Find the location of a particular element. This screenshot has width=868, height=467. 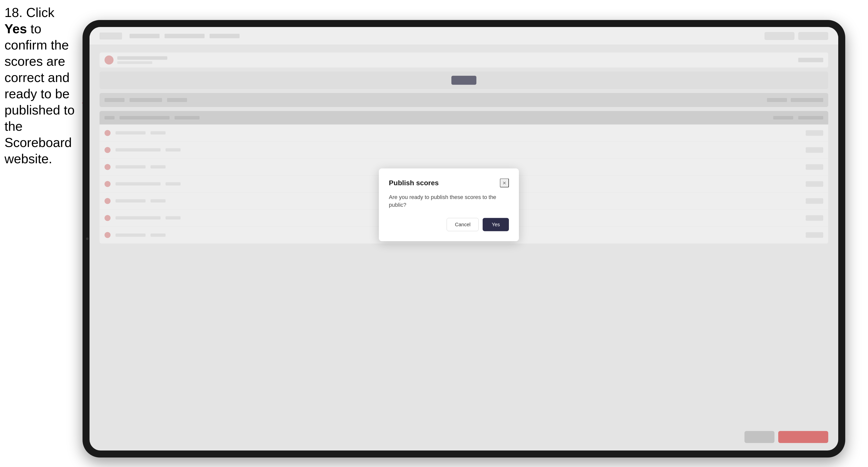

modal-close-button: × is located at coordinates (504, 183).